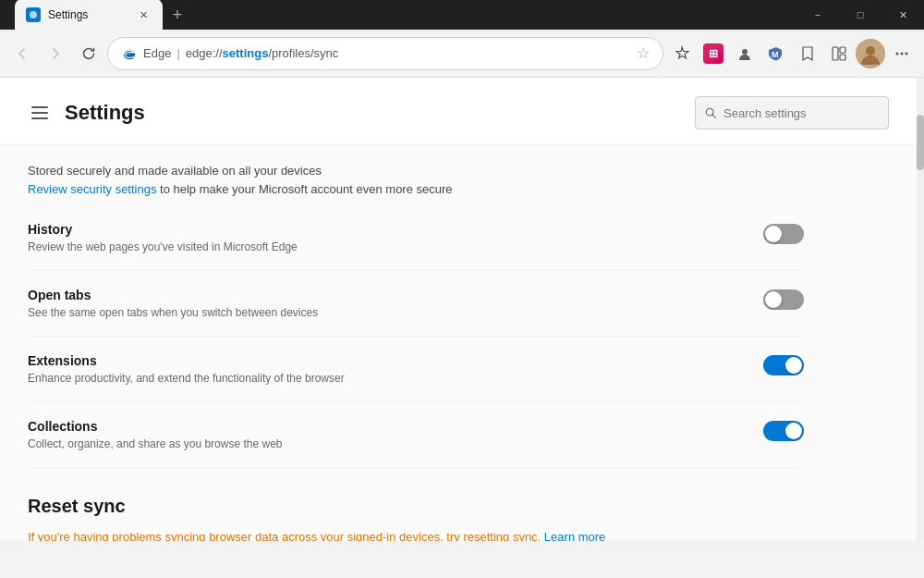  I want to click on reset-sync-title: Reset sync, so click(416, 507).